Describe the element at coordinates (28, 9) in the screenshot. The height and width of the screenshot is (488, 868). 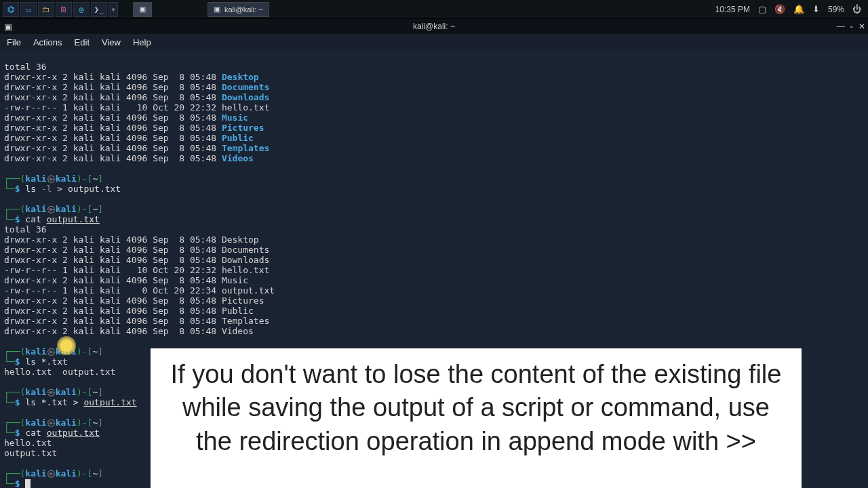
I see `taskbar-desktop-icon: ▭` at that location.